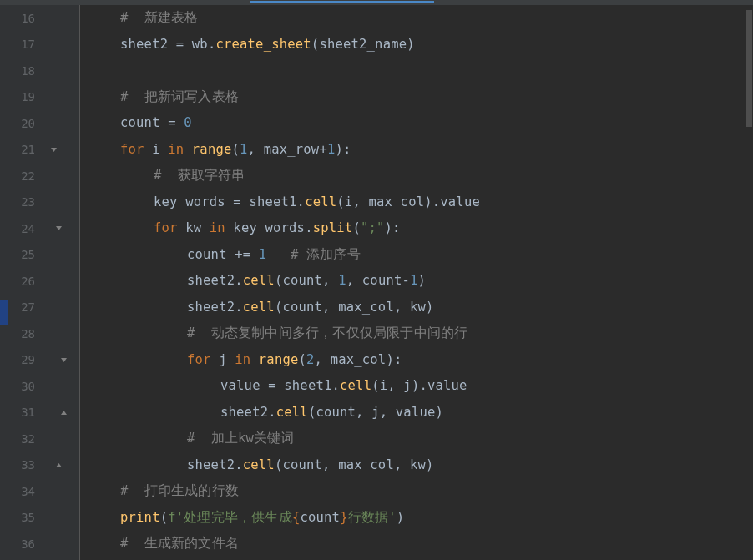 The image size is (753, 560). I want to click on code-line: # 获取字符串, so click(417, 176).